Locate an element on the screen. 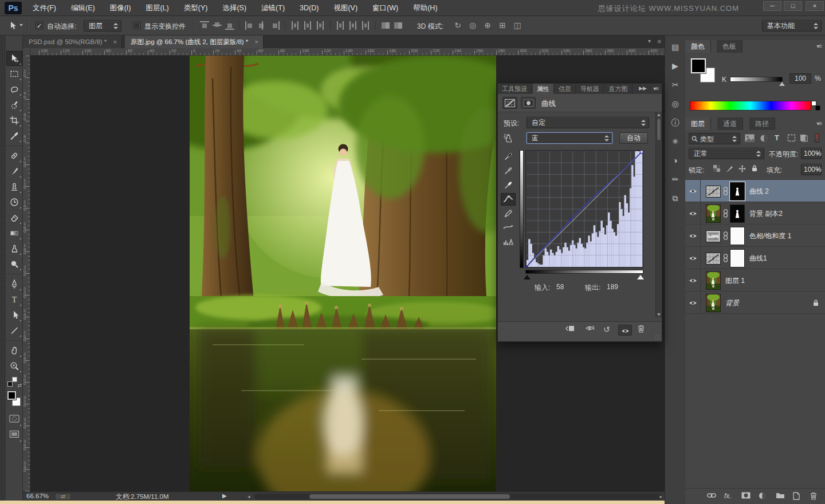 Image resolution: width=825 pixels, height=504 pixels. filter-toggle-switch is located at coordinates (817, 138).